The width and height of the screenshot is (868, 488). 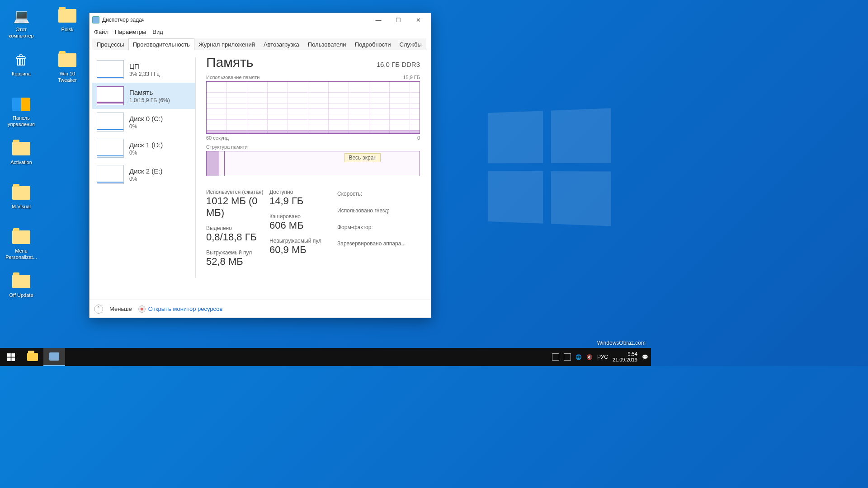 What do you see at coordinates (150, 100) in the screenshot?
I see `sidebar-item-value: 1,0/15,9 ГБ (6%)` at bounding box center [150, 100].